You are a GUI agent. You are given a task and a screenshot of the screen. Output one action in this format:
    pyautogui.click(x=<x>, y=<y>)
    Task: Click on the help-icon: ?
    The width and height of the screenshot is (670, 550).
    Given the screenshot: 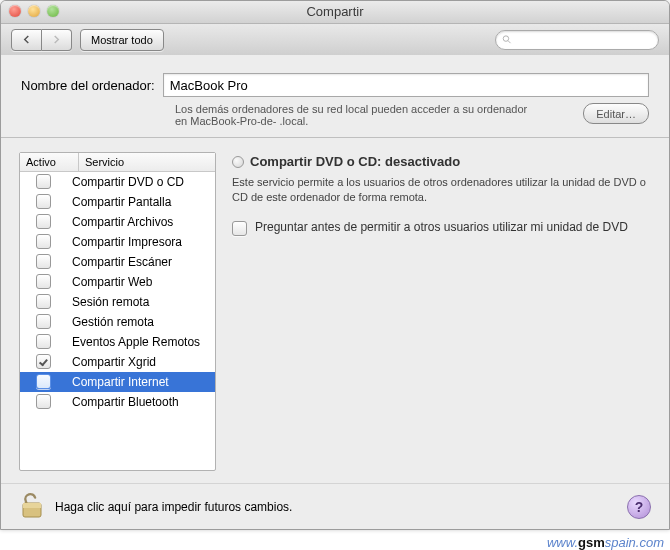 What is the action you would take?
    pyautogui.click(x=640, y=507)
    